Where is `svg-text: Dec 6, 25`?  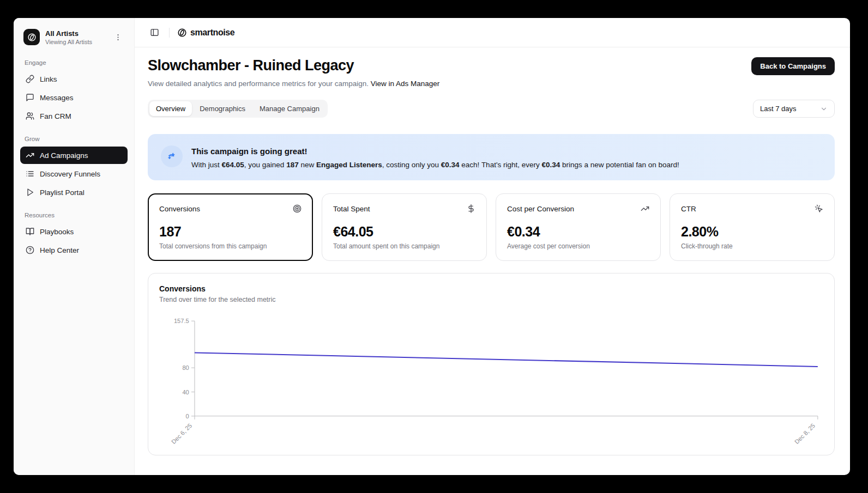 svg-text: Dec 6, 25 is located at coordinates (182, 434).